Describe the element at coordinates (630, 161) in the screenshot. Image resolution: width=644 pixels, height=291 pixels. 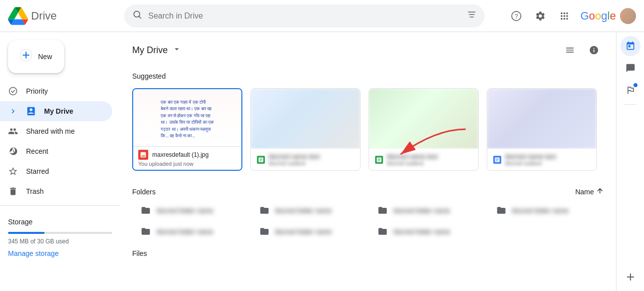
I see `right-panel` at that location.